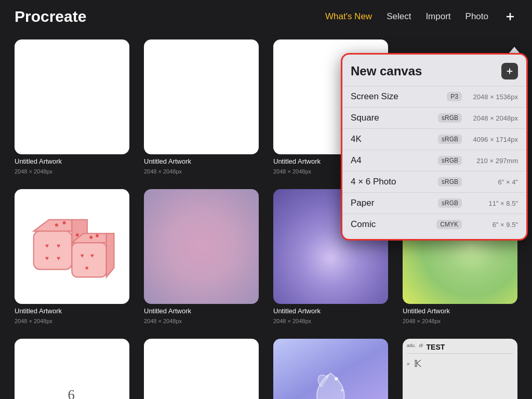  What do you see at coordinates (510, 71) in the screenshot?
I see `add-custom-canvas-button` at bounding box center [510, 71].